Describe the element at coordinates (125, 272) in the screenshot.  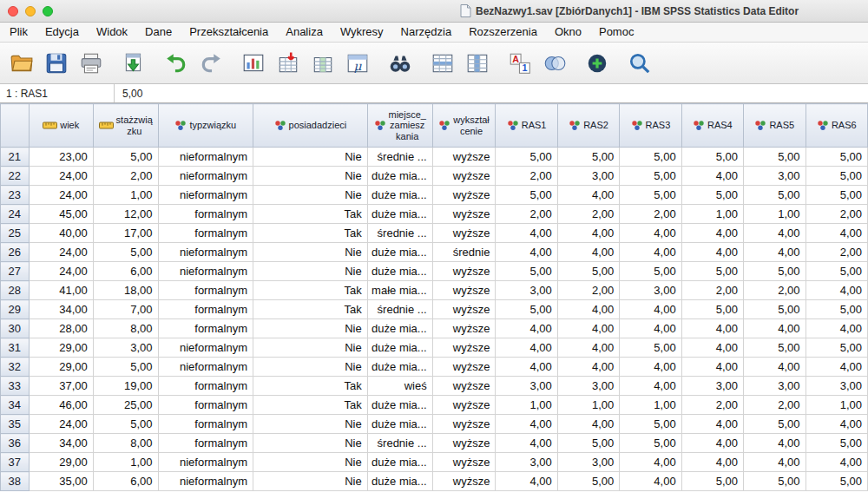
I see `cell-27-stazzwiazku: 6,00` at that location.